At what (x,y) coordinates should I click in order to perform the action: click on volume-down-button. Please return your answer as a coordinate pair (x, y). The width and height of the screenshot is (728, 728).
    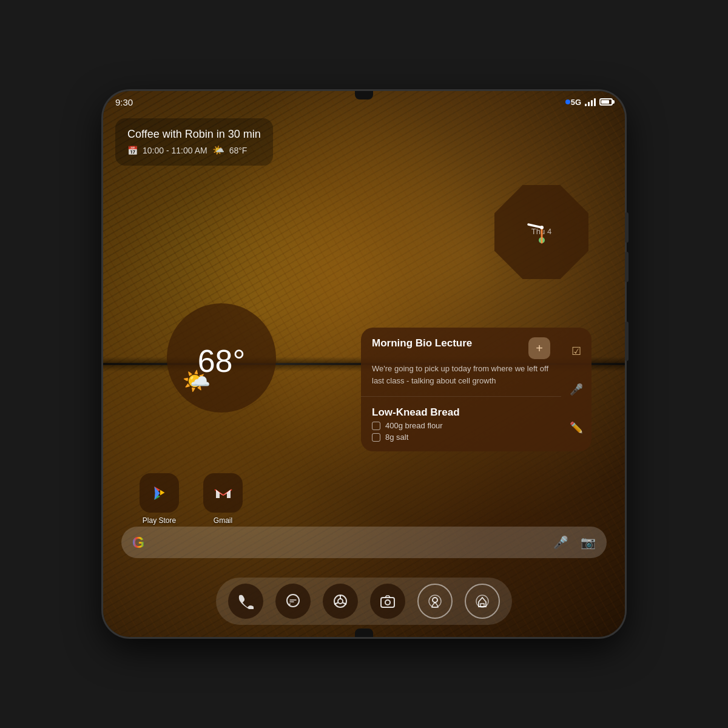
    Looking at the image, I should click on (627, 267).